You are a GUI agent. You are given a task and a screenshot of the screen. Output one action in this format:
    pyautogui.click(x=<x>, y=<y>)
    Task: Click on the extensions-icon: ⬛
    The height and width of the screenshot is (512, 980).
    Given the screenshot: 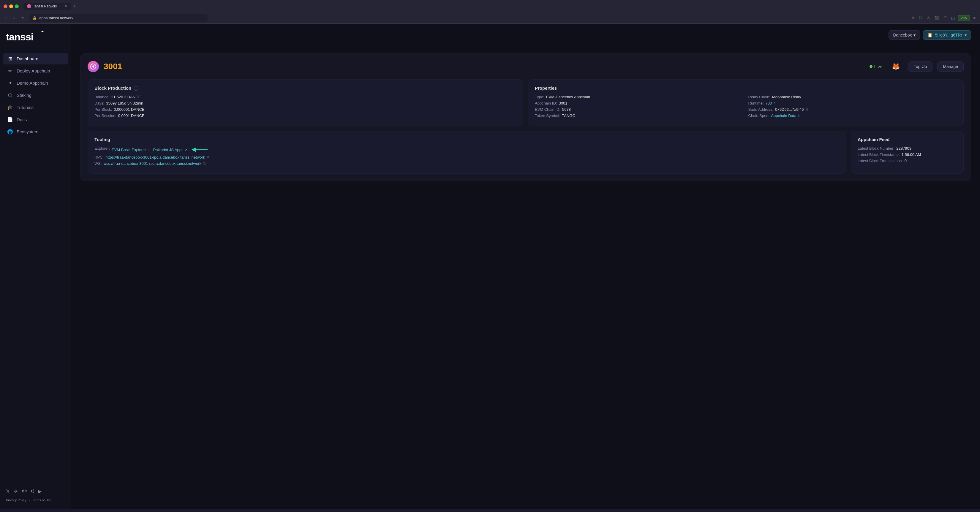 What is the action you would take?
    pyautogui.click(x=937, y=18)
    